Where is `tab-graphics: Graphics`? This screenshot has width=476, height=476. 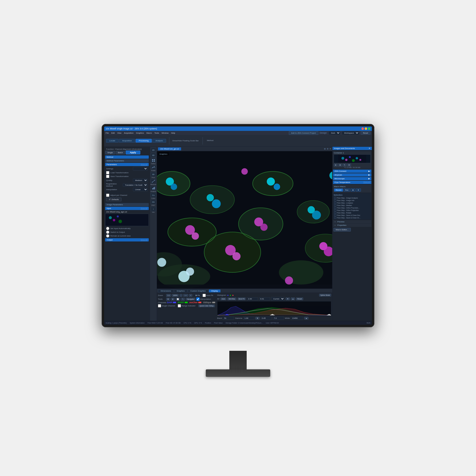
tab-graphics: Graphics is located at coordinates (181, 291).